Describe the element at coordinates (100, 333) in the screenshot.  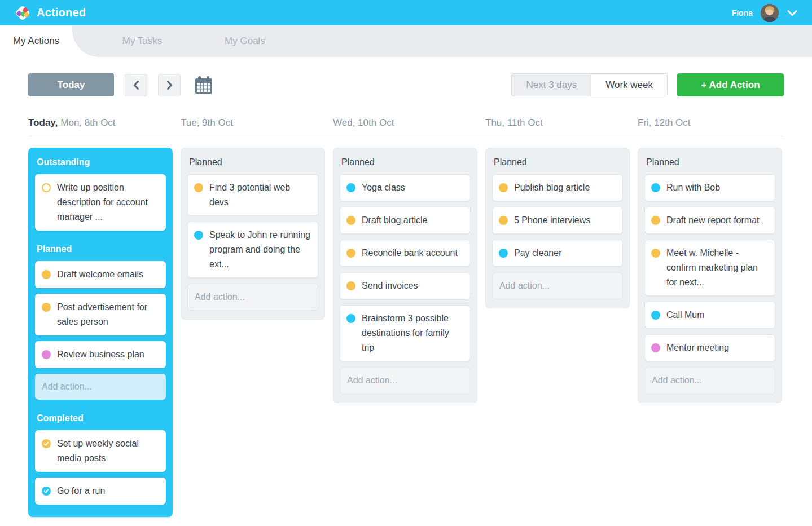
I see `day-column-today: Outstanding Write up position descriptio…` at that location.